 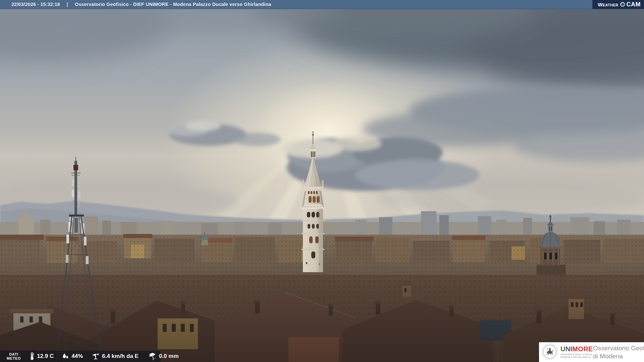 I want to click on unimore-brand-box: UNIMORE UNIVERSITÀ DEGLI STUDI DI MODENA…, so click(x=592, y=352).